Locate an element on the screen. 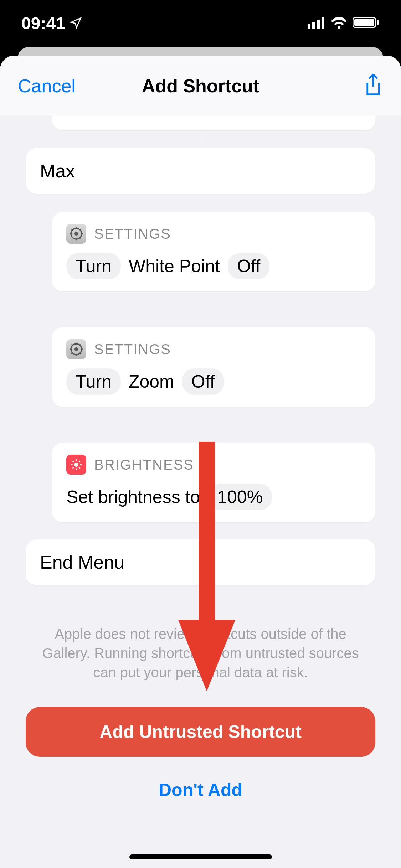  add-untrusted-shortcut-button: Add Untrusted Shortcut is located at coordinates (200, 732).